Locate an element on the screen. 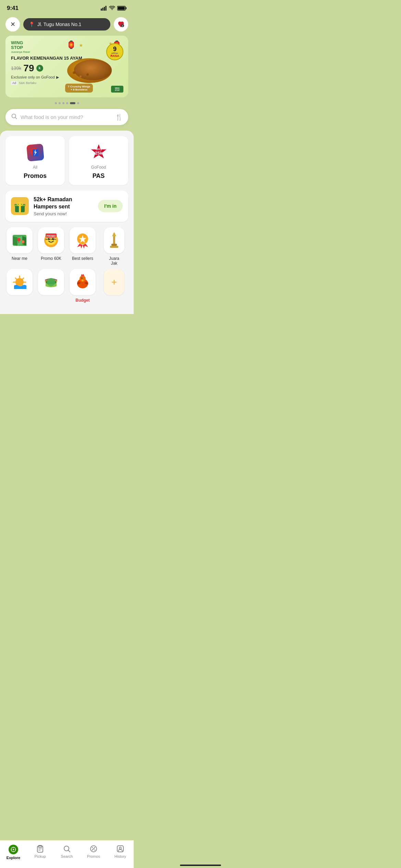 Image resolution: width=401 pixels, height=868 pixels. best-sellers-icon-box is located at coordinates (83, 240).